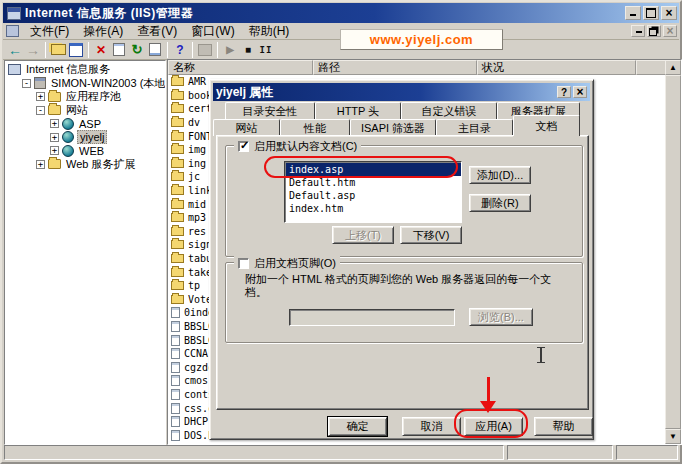 This screenshot has height=464, width=682. What do you see at coordinates (212, 32) in the screenshot?
I see `menu-w: 窗口(W)` at bounding box center [212, 32].